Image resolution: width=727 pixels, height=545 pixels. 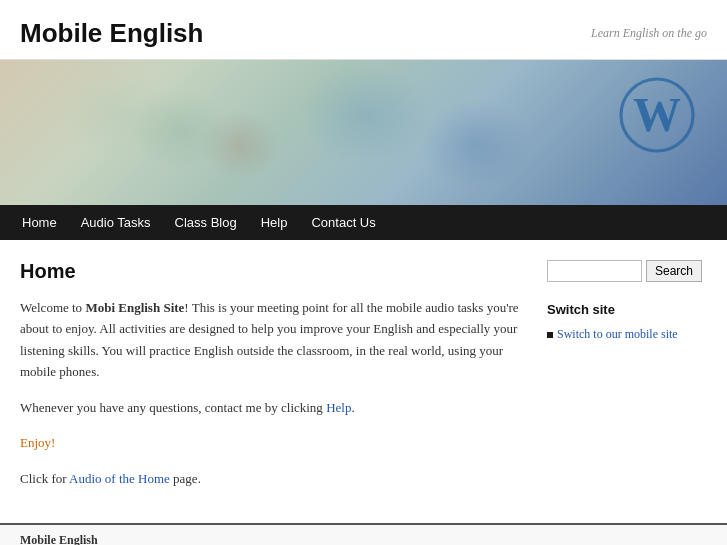 I want to click on nav-link-help: Help, so click(x=274, y=222).